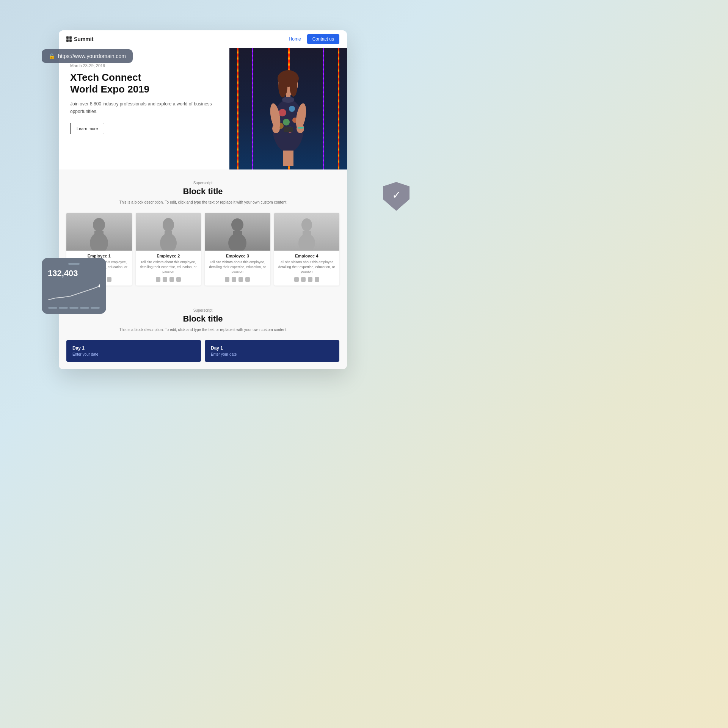 This screenshot has height=728, width=728. I want to click on section1-description: This is a block description. To edit, cl…, so click(203, 202).